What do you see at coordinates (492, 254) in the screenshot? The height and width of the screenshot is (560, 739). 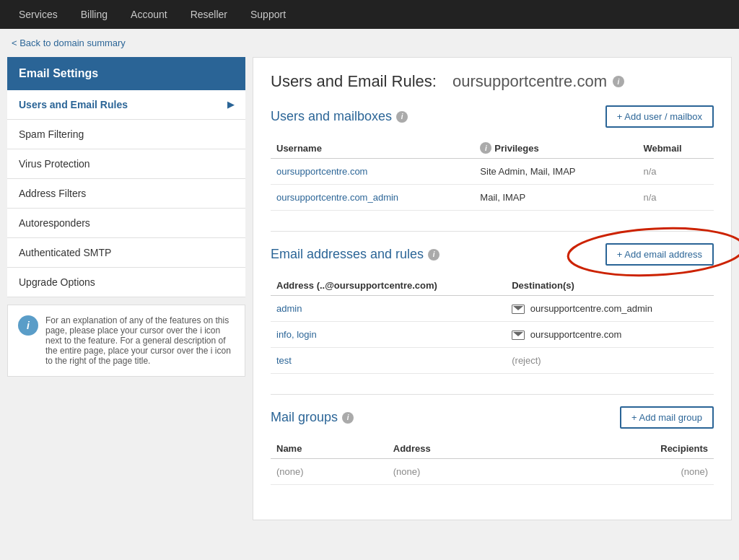 I see `email-addresses-header: Email addresses and rules i + Add email …` at bounding box center [492, 254].